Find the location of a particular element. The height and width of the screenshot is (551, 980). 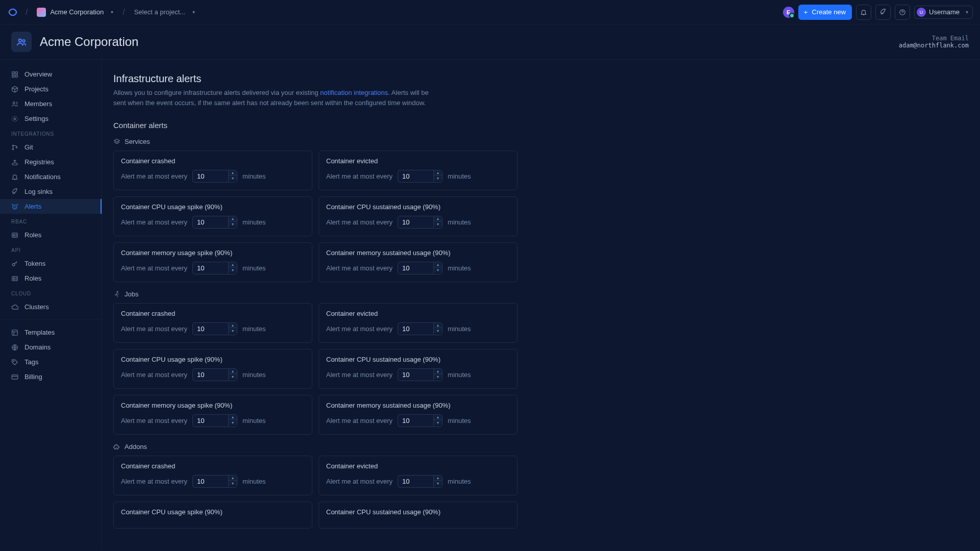

sidebar-item-tags: Tags is located at coordinates (51, 362).